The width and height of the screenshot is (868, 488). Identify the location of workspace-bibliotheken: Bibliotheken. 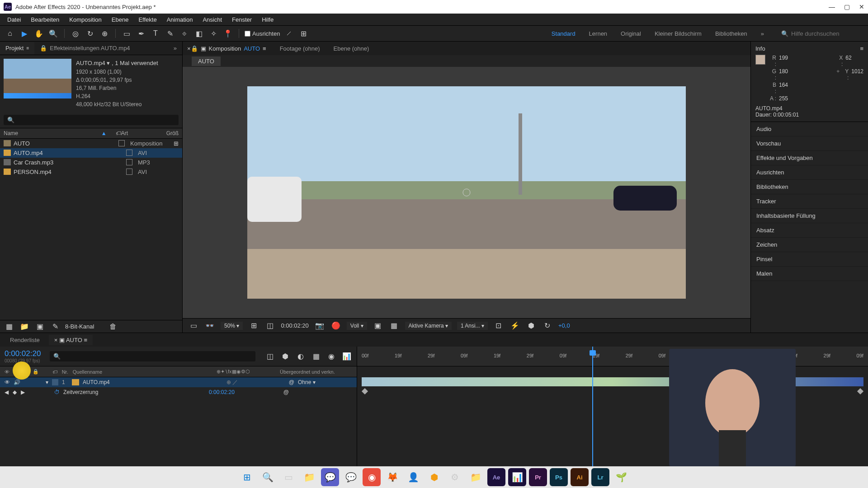
(731, 33).